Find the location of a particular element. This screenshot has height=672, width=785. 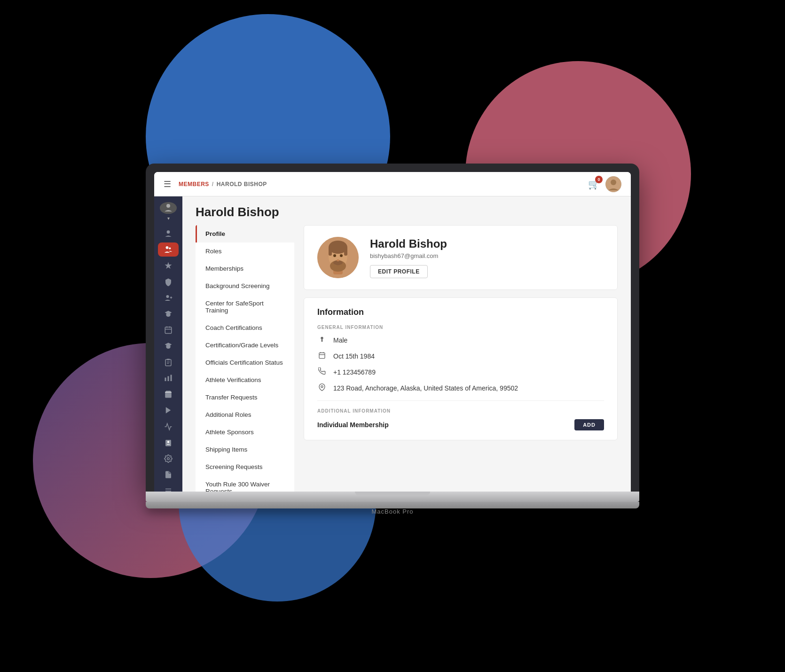

sidebar-item-graduation is located at coordinates (168, 314).